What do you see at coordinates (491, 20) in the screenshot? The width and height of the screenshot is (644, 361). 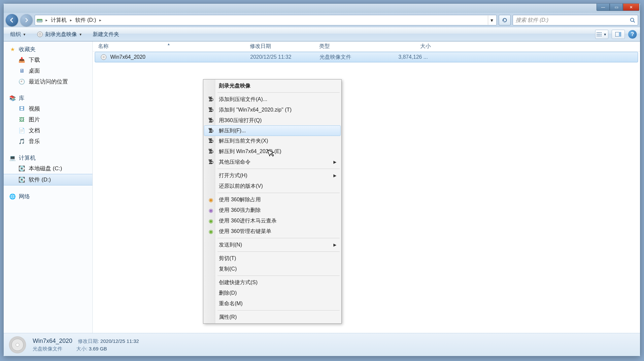 I see `address-dropdown-button: ▾` at bounding box center [491, 20].